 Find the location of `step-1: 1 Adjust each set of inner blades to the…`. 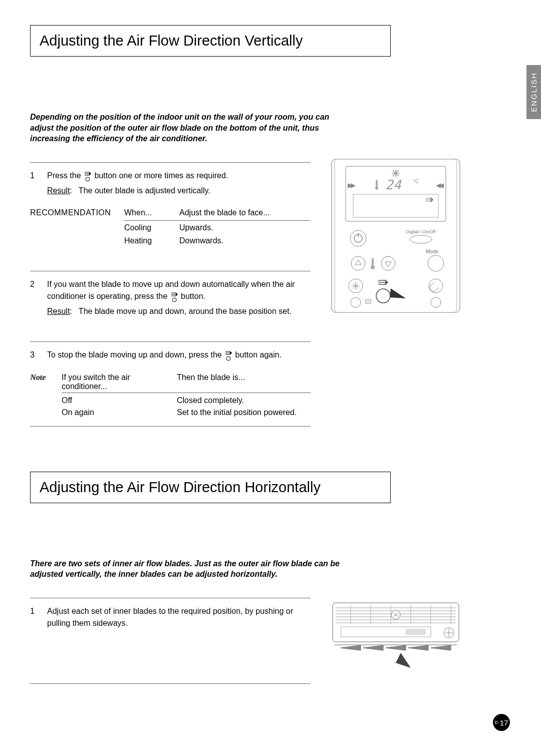

step-1: 1 Adjust each set of inner blades to the… is located at coordinates (170, 618).